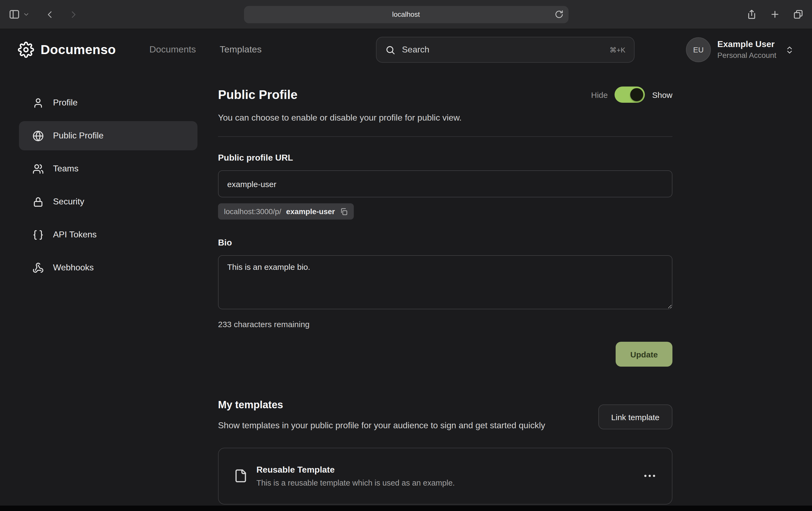 Image resolution: width=812 pixels, height=511 pixels. What do you see at coordinates (406, 14) in the screenshot?
I see `address-bar: localhost` at bounding box center [406, 14].